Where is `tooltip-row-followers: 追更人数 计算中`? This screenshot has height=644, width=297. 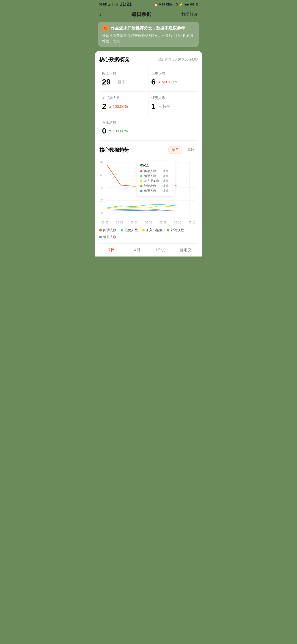 tooltip-row-followers: 追更人数 计算中 is located at coordinates (156, 176).